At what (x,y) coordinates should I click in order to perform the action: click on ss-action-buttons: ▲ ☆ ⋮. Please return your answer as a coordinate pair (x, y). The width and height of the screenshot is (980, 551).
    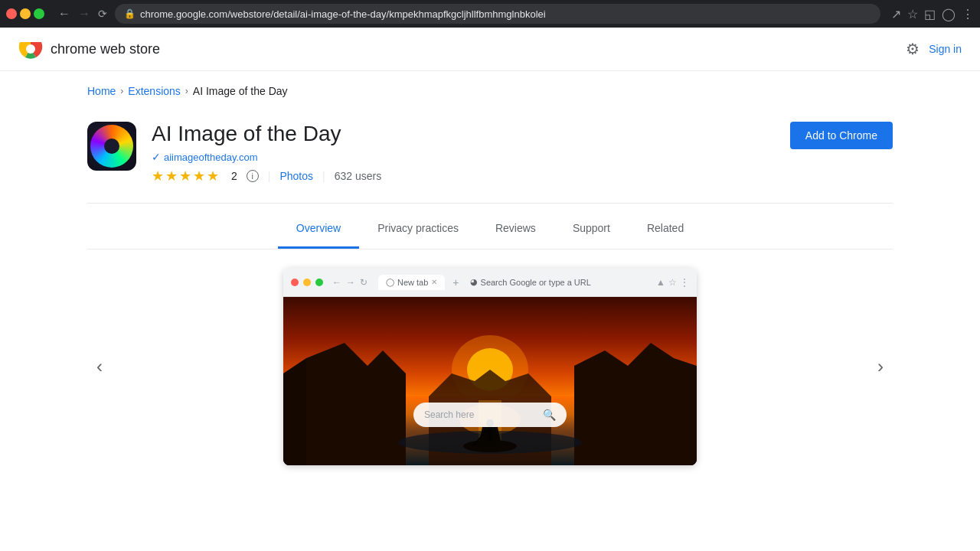
    Looking at the image, I should click on (672, 282).